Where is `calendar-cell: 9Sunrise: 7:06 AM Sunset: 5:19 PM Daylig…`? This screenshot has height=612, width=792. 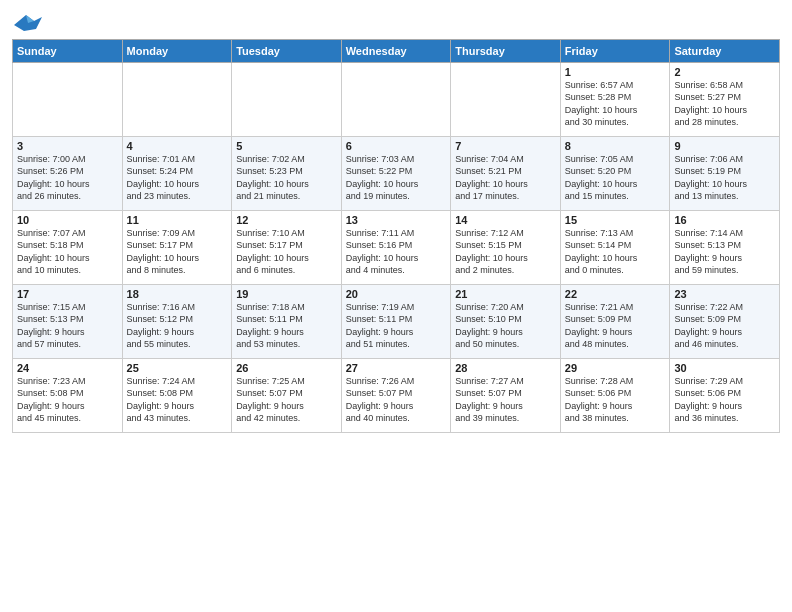 calendar-cell: 9Sunrise: 7:06 AM Sunset: 5:19 PM Daylig… is located at coordinates (725, 173).